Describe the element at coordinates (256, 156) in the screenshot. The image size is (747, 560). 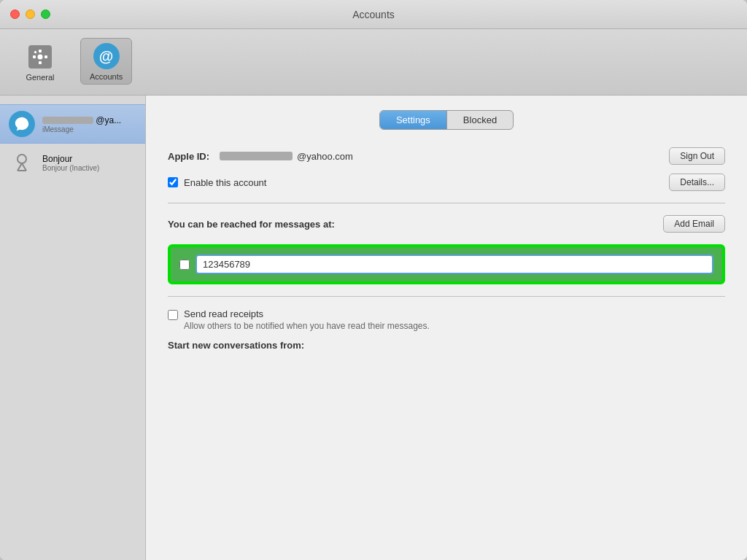
I see `apple-id-blurred` at that location.